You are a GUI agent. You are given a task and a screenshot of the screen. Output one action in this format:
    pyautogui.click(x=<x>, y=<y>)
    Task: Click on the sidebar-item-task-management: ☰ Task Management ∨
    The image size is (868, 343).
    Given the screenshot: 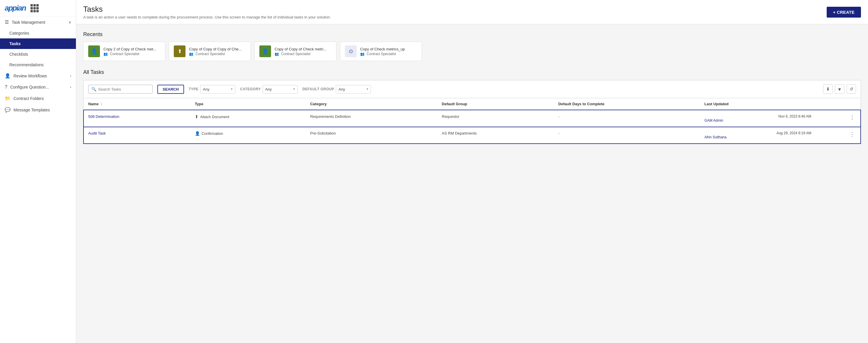 What is the action you would take?
    pyautogui.click(x=38, y=22)
    